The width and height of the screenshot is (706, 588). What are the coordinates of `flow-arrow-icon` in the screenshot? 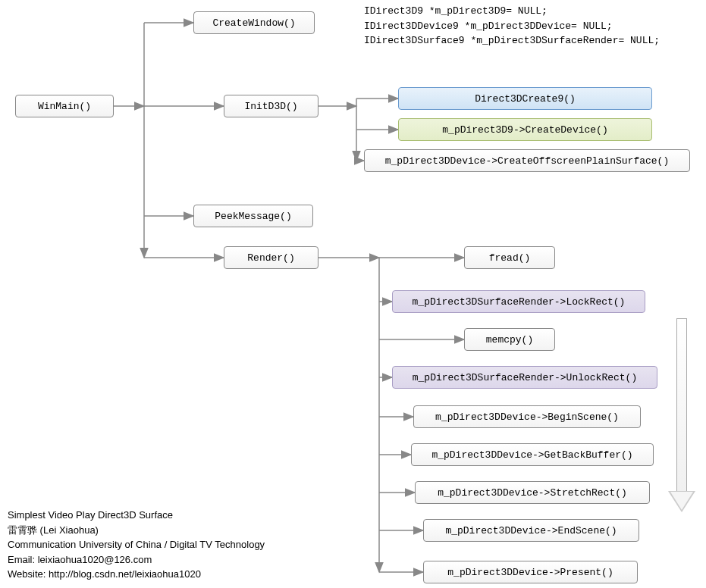 It's located at (682, 417).